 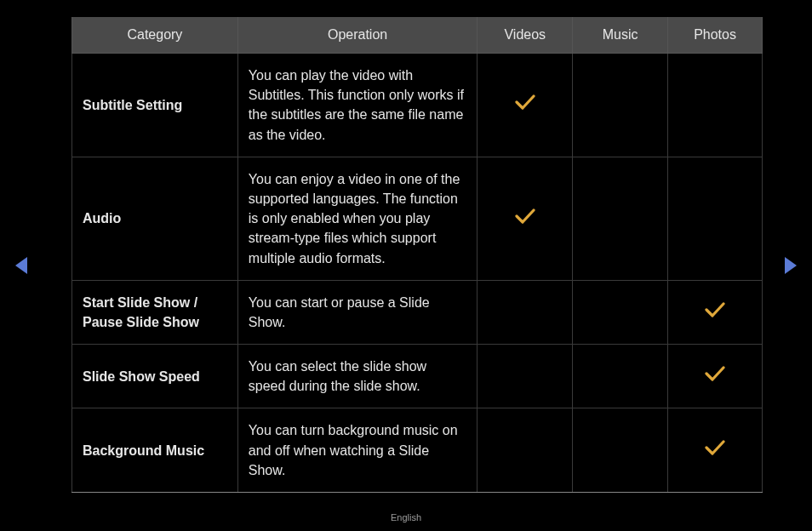 I want to click on category-cell: Subtitle Setting, so click(x=155, y=106).